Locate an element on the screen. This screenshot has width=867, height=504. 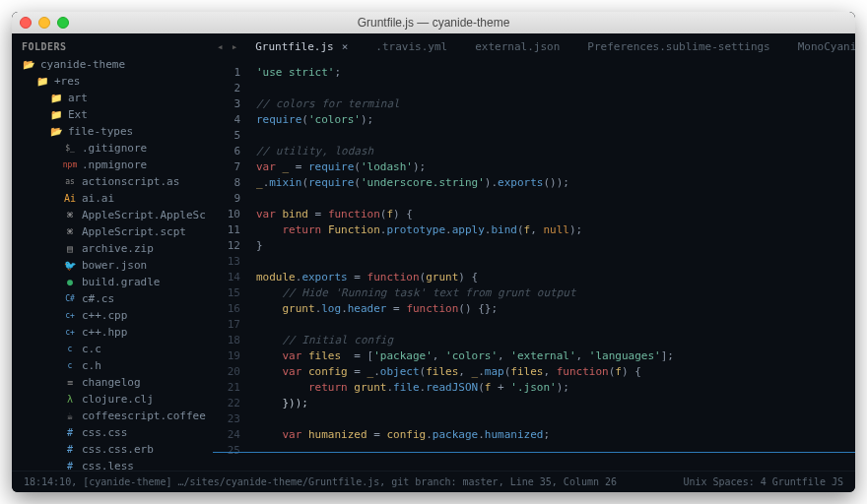
tree-item: ≡changelog is located at coordinates (112, 382).